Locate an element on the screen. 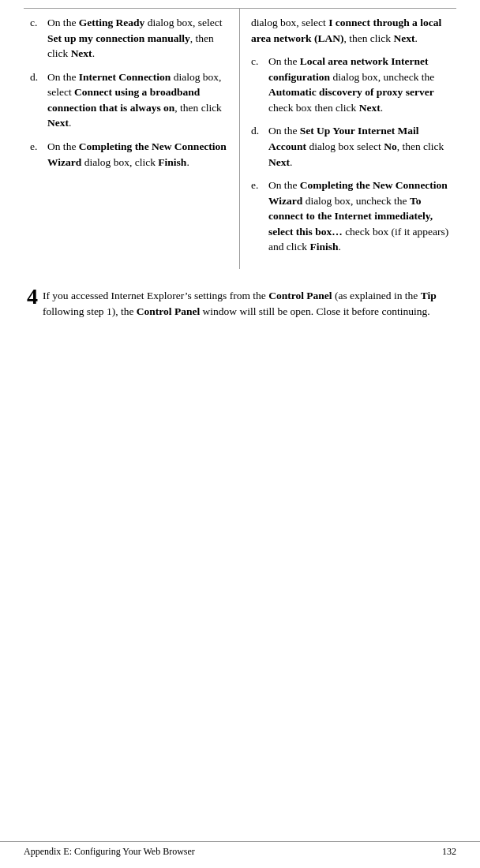 The image size is (480, 868). list-item: d.On the Internet Connection dialog box,… is located at coordinates (129, 100).